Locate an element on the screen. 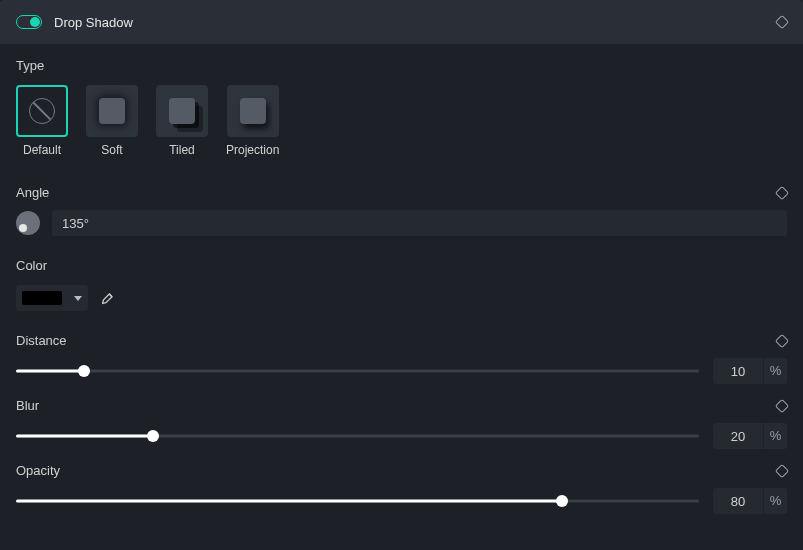  panel-header: Drop Shadow is located at coordinates (402, 22).